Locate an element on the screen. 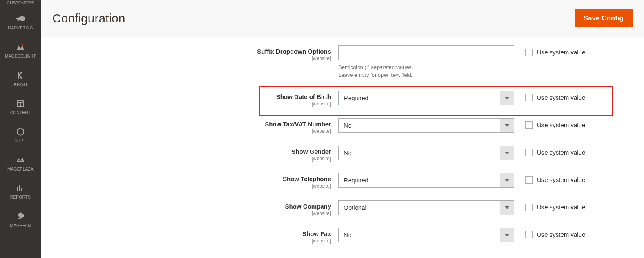 The height and width of the screenshot is (258, 644). field-label-col: Show Gender [website] is located at coordinates (195, 154).